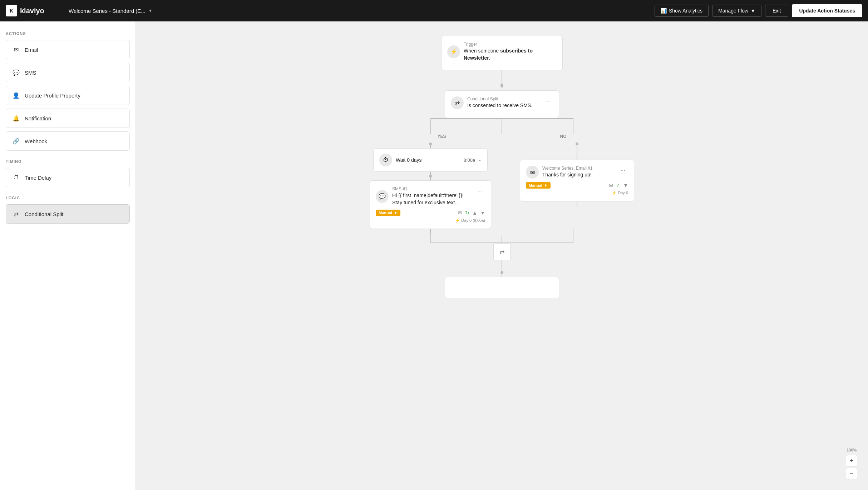 The height and width of the screenshot is (490, 868). Describe the element at coordinates (432, 196) in the screenshot. I see `sms-title-area: SMS #1 Hi {{ first_name|default:'there' …` at that location.